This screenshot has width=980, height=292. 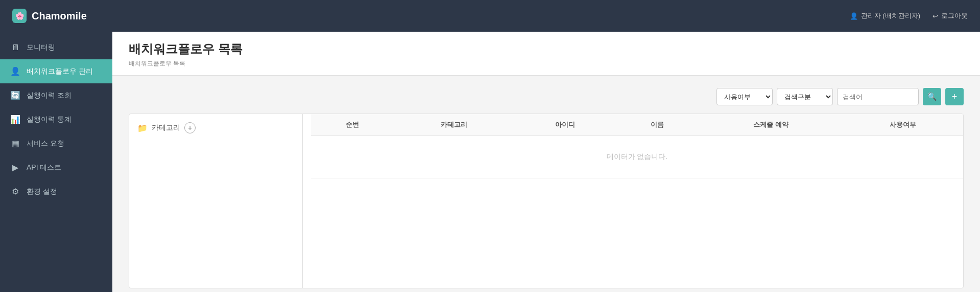 What do you see at coordinates (56, 162) in the screenshot?
I see `sidebar: 🖥 모니터링 👤 배치워크플로우 관리 🔄 실행이력 조회 📊 실행이력 통계 …` at bounding box center [56, 162].